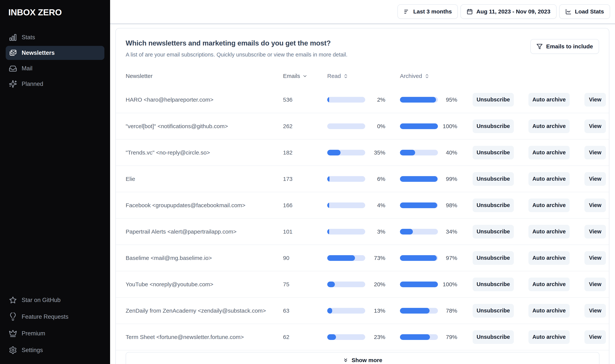 The width and height of the screenshot is (615, 364). Describe the element at coordinates (448, 179) in the screenshot. I see `archived-percent: 99%` at that location.